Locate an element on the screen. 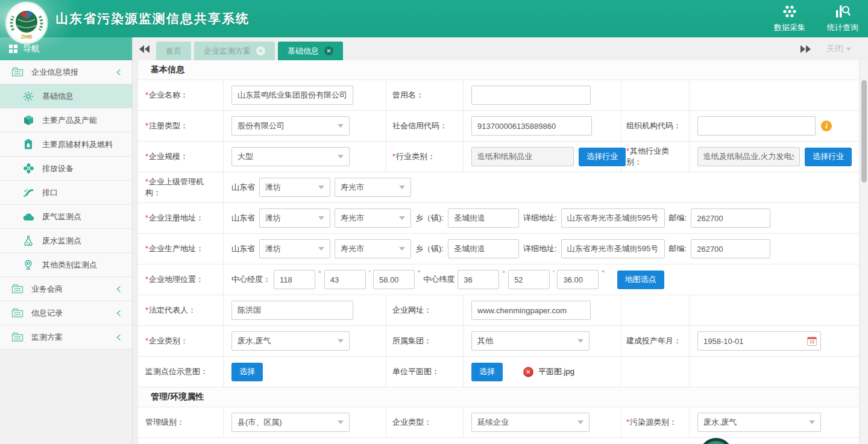  website-input is located at coordinates (531, 310).